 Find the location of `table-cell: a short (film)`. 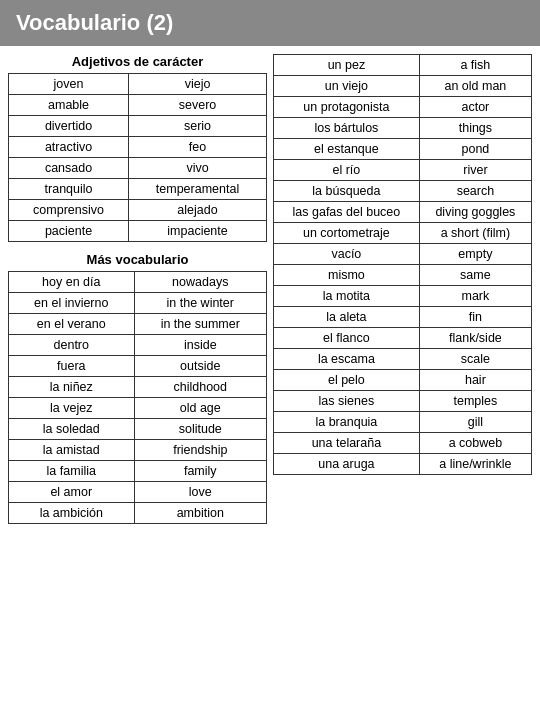

table-cell: a short (film) is located at coordinates (475, 234).